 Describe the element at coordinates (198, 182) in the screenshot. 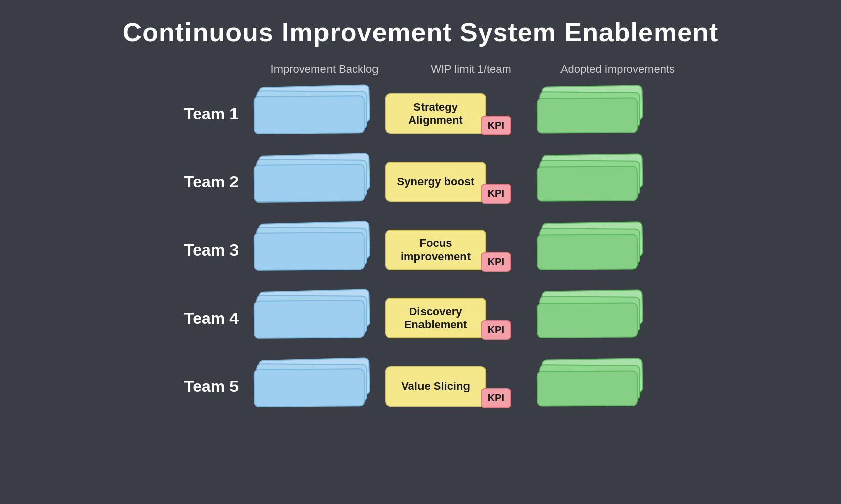

I see `team-label-2: Team 2` at that location.